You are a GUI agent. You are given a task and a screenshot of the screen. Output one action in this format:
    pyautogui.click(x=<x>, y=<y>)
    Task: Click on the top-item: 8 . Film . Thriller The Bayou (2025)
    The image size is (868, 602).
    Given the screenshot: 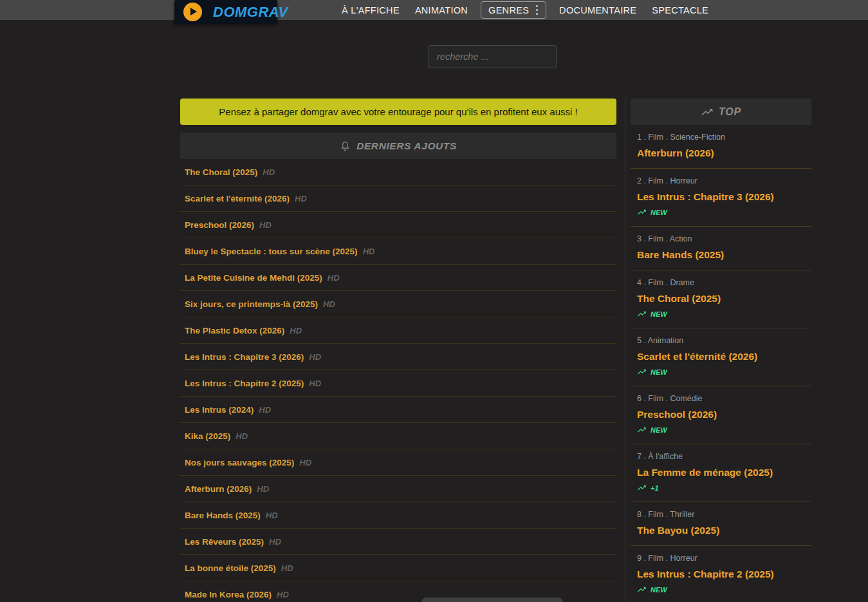 What is the action you would take?
    pyautogui.click(x=721, y=524)
    